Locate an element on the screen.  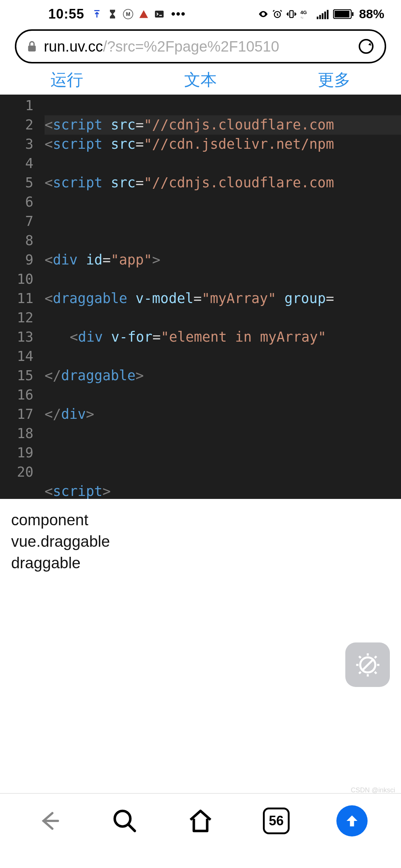
terminal-icon is located at coordinates (159, 14).